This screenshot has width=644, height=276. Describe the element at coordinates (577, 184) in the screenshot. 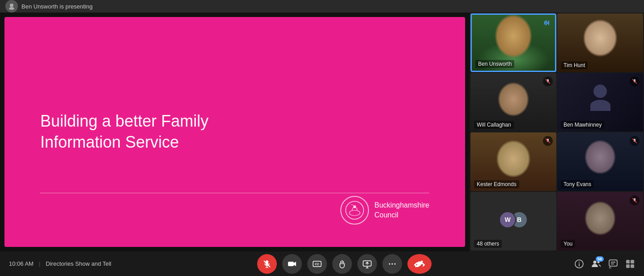

I see `participant-name-tony-evans: Tony Evans` at that location.